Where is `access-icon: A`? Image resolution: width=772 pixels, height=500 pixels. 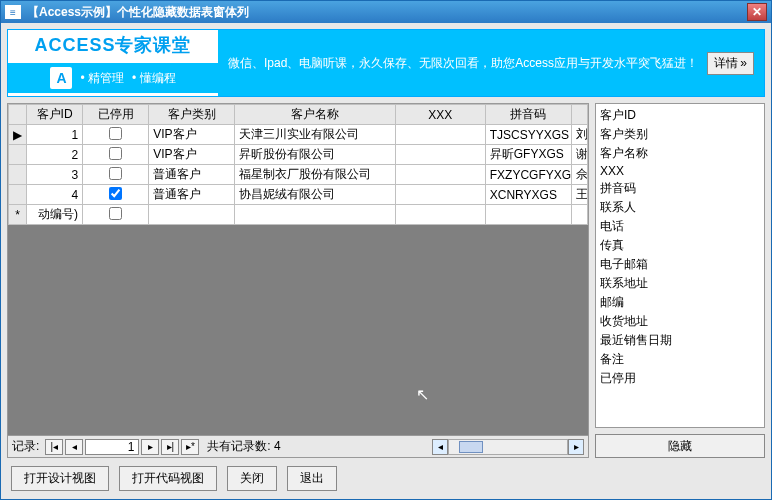
access-icon: A is located at coordinates (61, 78).